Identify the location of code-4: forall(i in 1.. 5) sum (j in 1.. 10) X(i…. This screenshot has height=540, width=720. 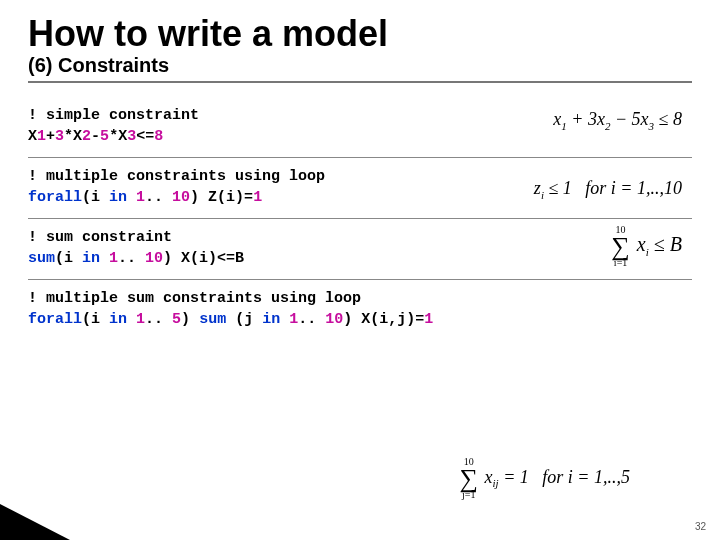
(360, 320).